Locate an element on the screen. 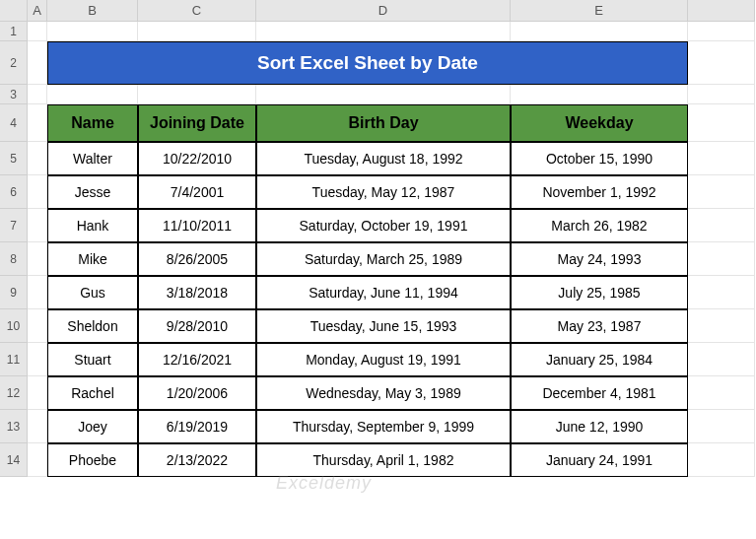 This screenshot has width=756, height=539. cell-F1 is located at coordinates (722, 32).